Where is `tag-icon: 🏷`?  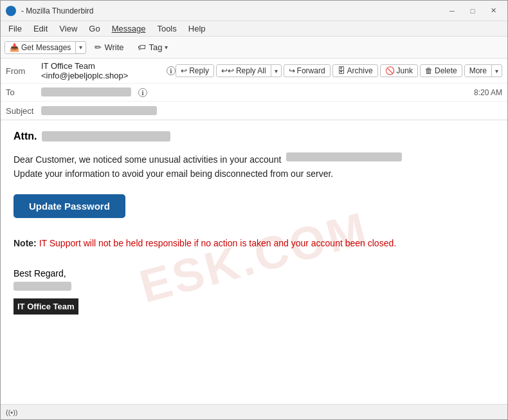
tag-icon: 🏷 is located at coordinates (141, 48).